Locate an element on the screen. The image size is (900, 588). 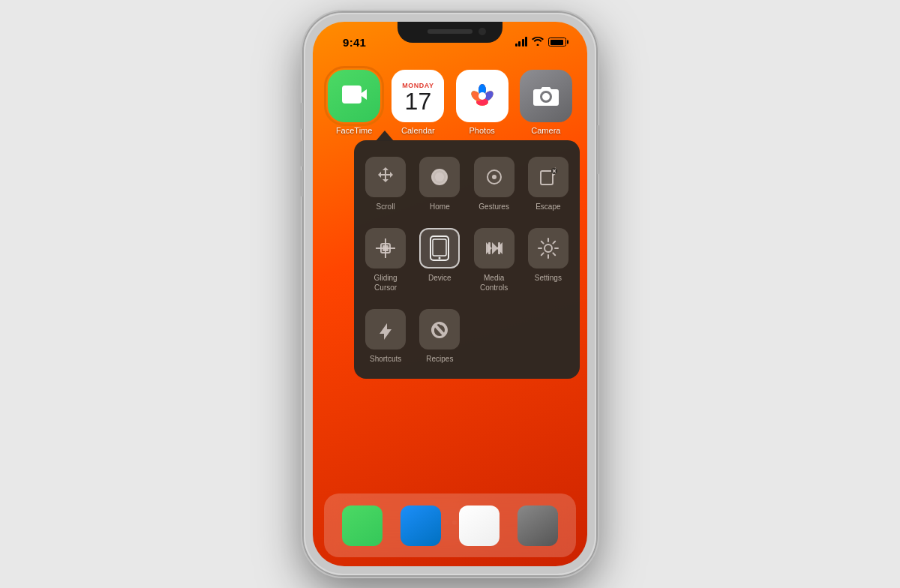
menu-item-home: Home is located at coordinates (440, 183).